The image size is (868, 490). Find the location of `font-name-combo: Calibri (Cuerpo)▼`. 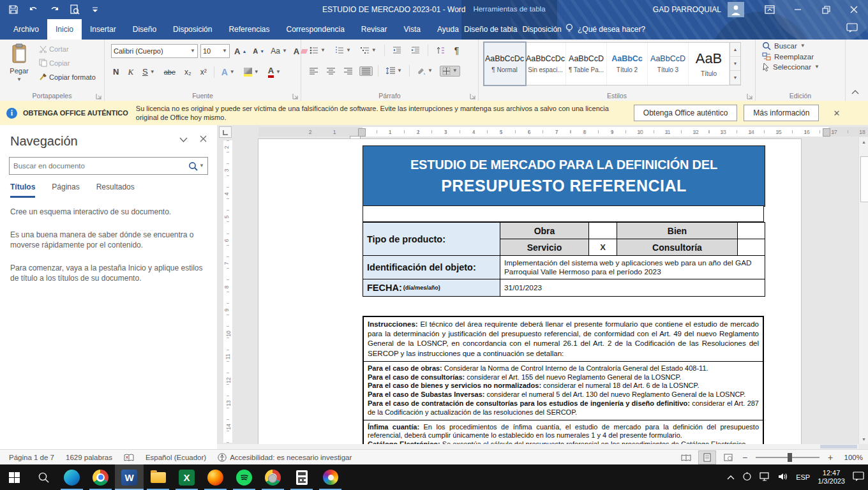

font-name-combo: Calibri (Cuerpo)▼ is located at coordinates (154, 51).